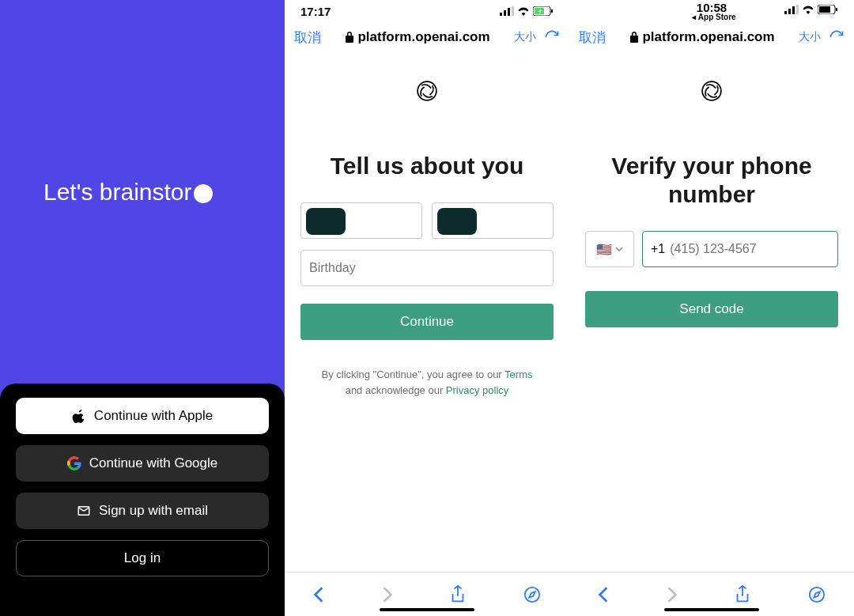 The image size is (854, 616). I want to click on disclaimer-prefix: By clicking "Continue", you agree to our, so click(414, 375).